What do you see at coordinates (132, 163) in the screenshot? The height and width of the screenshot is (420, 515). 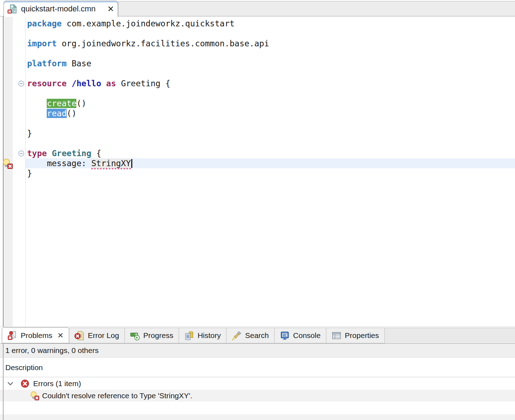 I see `text-caret` at bounding box center [132, 163].